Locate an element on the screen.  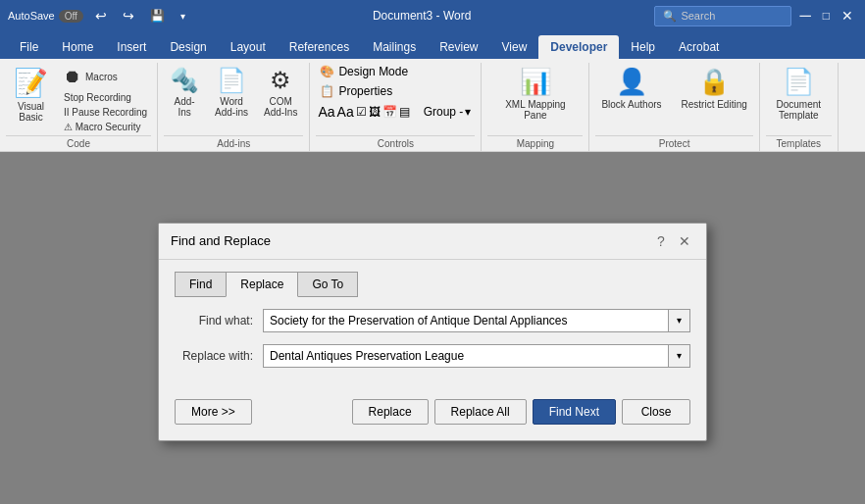
find-what-row: Find what: ▾ is located at coordinates (432, 321).